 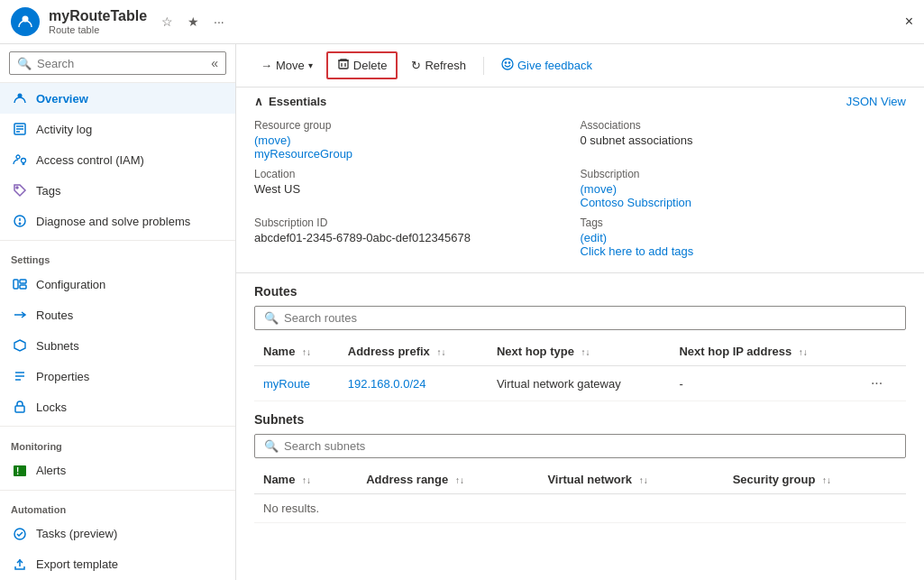 What do you see at coordinates (876, 101) in the screenshot?
I see `json-view-link: JSON View` at bounding box center [876, 101].